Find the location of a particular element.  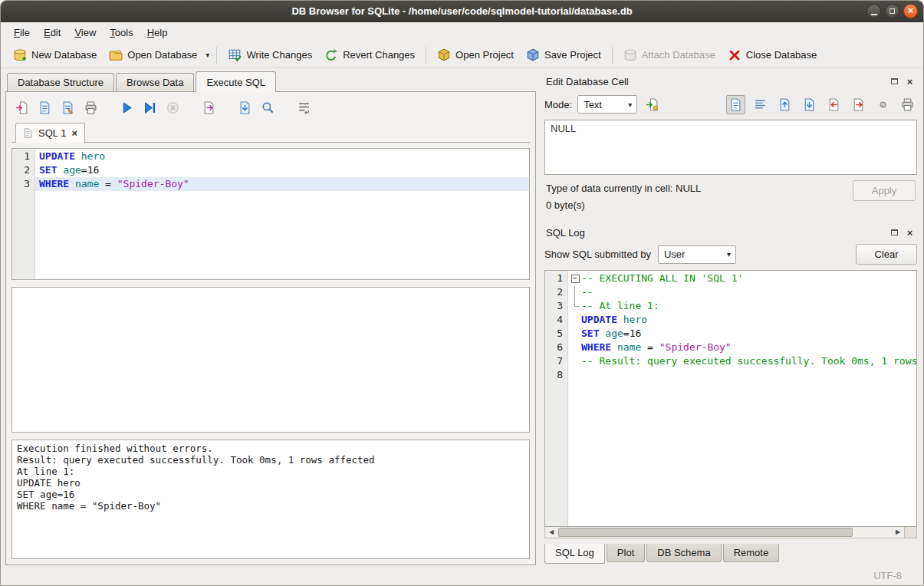

attach-database-label: Attach Database is located at coordinates (679, 55).